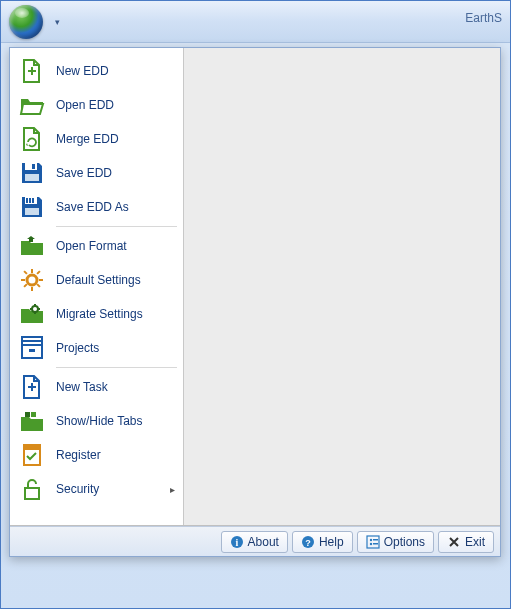 The width and height of the screenshot is (511, 609). Describe the element at coordinates (237, 542) in the screenshot. I see `info-icon: i` at that location.